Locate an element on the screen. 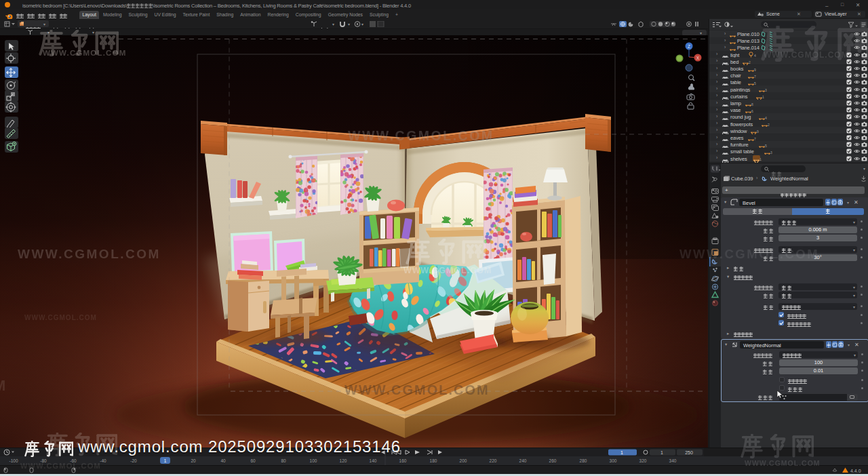 This screenshot has height=476, width=868. svg-text: 4.4.0 is located at coordinates (856, 471).